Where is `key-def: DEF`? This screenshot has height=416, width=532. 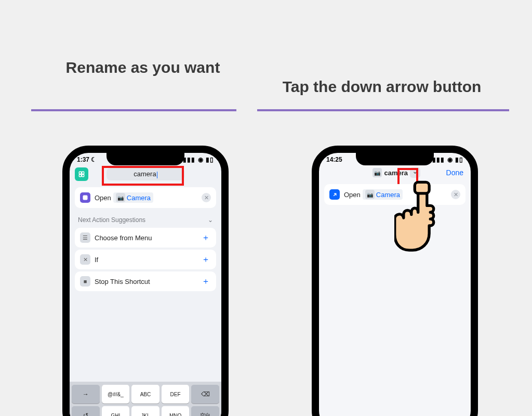 key-def: DEF is located at coordinates (176, 394).